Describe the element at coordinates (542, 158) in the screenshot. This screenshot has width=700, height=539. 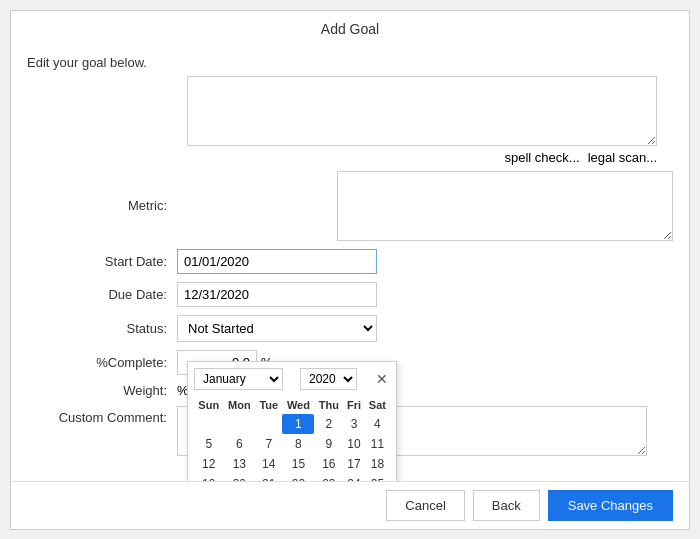
I see `spell-check-link: spell check...` at that location.